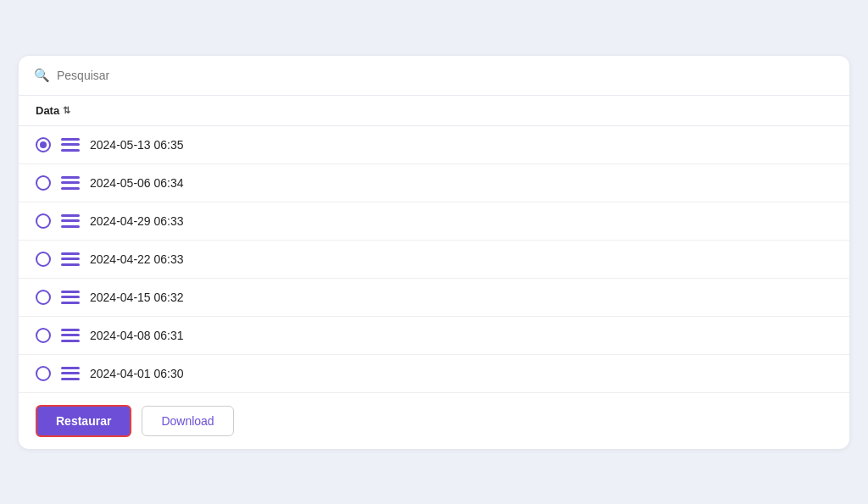  Describe the element at coordinates (187, 421) in the screenshot. I see `download-button: Download` at that location.